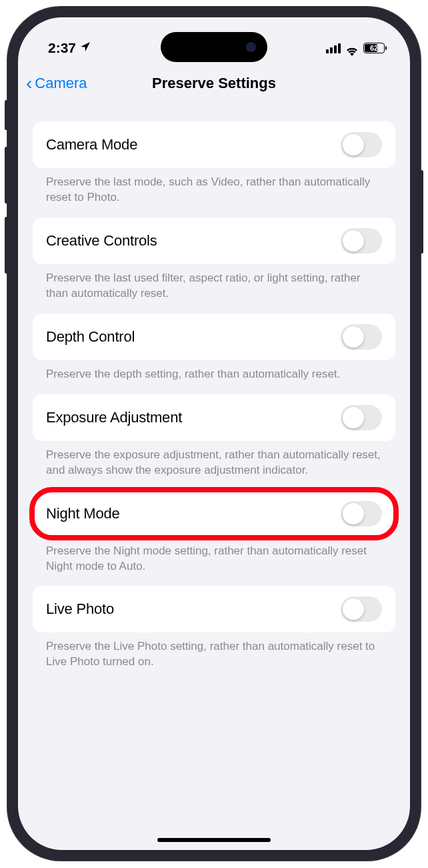  I want to click on silent-switch, so click(7, 115).